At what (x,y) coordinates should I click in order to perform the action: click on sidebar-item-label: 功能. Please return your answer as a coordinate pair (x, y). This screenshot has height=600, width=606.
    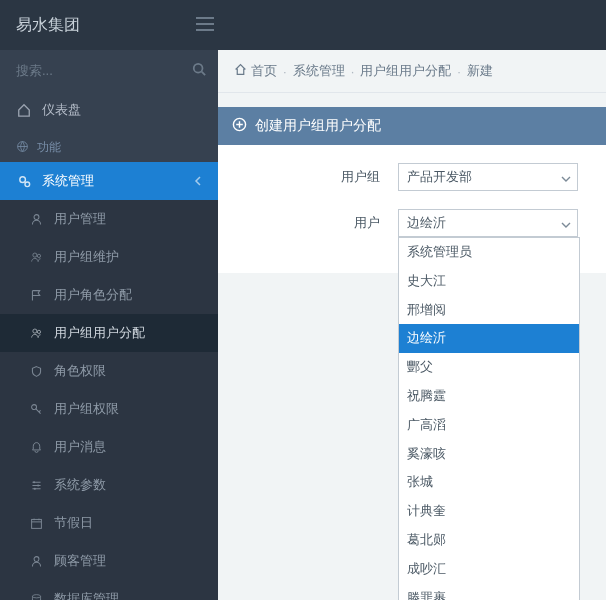
    Looking at the image, I should click on (49, 148).